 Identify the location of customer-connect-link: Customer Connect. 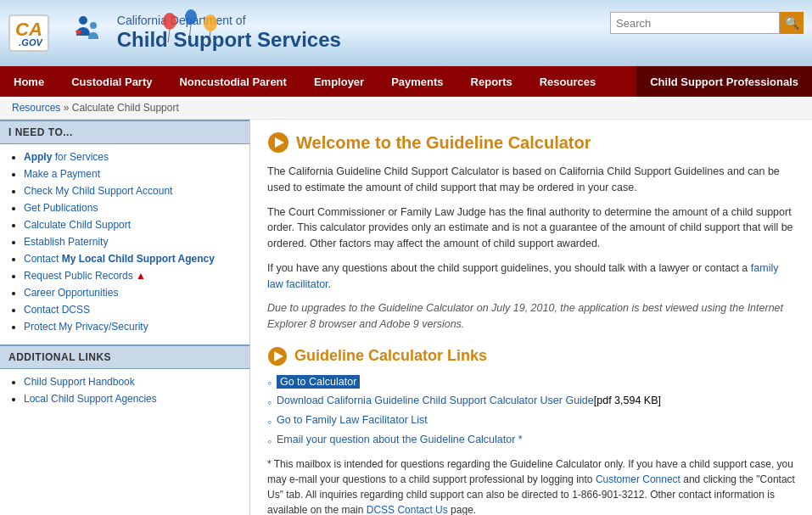
(638, 479).